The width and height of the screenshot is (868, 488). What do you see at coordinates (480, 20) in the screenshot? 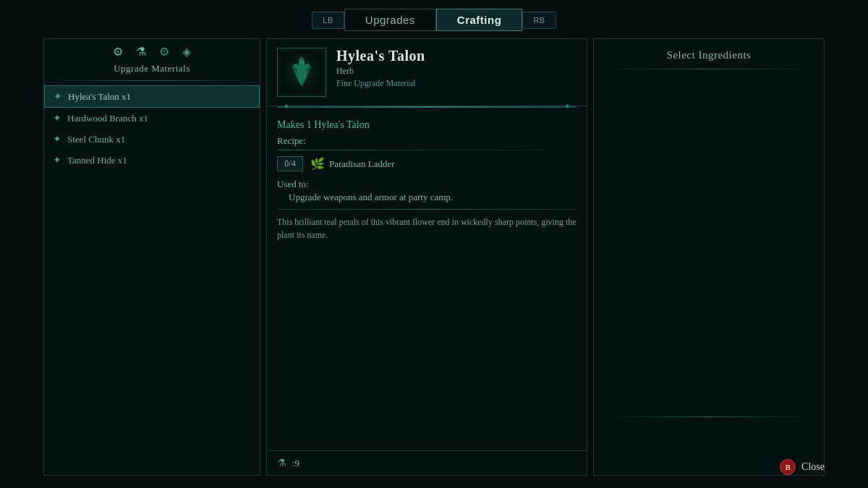
I see `tab-crafting: Crafting` at bounding box center [480, 20].